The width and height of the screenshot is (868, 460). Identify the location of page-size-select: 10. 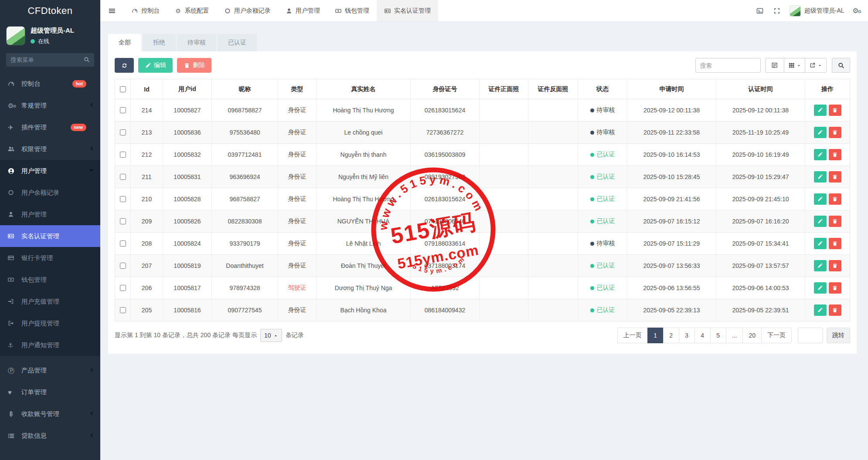
(271, 335).